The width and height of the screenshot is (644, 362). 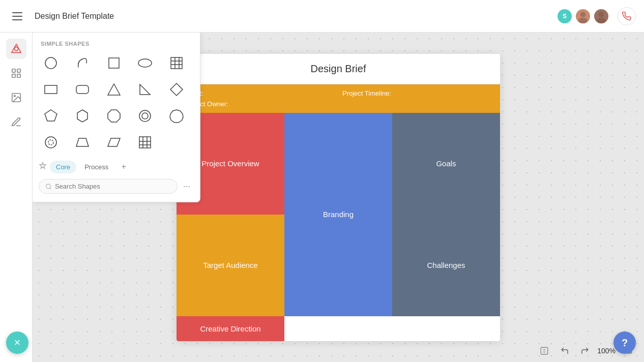 What do you see at coordinates (583, 16) in the screenshot?
I see `avatar-user1` at bounding box center [583, 16].